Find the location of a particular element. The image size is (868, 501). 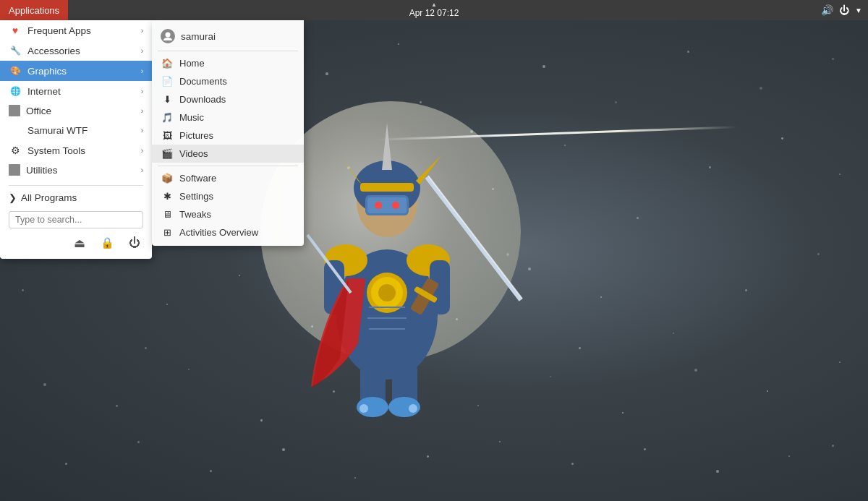

app-menu: ♥ Frequent Apps › 🔧 Accessories › 🎨 Grap… is located at coordinates (76, 140).